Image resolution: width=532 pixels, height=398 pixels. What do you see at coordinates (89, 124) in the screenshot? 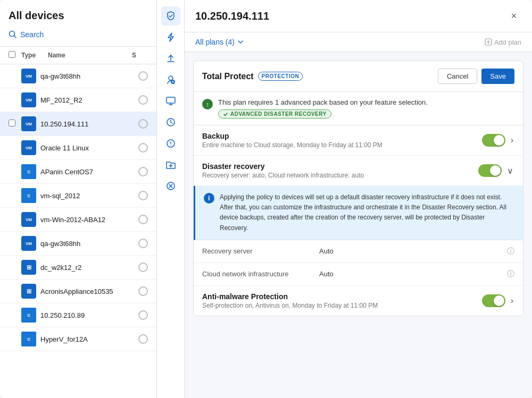
I see `device-name: 10.250.194.111` at bounding box center [89, 124].